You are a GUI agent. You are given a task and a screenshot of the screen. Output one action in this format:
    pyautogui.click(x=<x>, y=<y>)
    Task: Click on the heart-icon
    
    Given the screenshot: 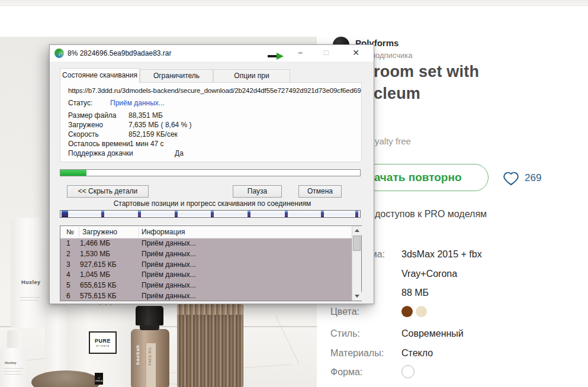 What is the action you would take?
    pyautogui.click(x=511, y=178)
    